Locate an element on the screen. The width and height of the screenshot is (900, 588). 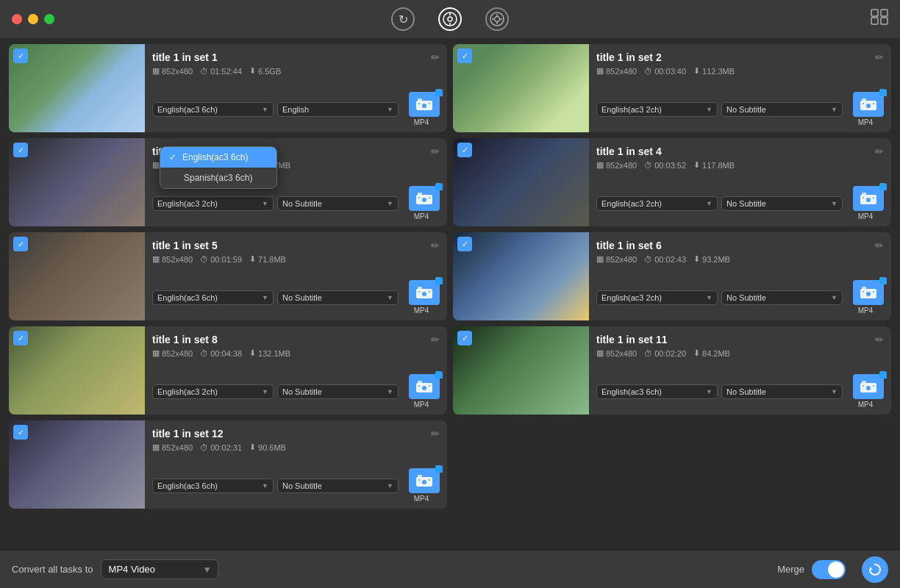
subtitle-value: No Subtitle is located at coordinates (746, 298).